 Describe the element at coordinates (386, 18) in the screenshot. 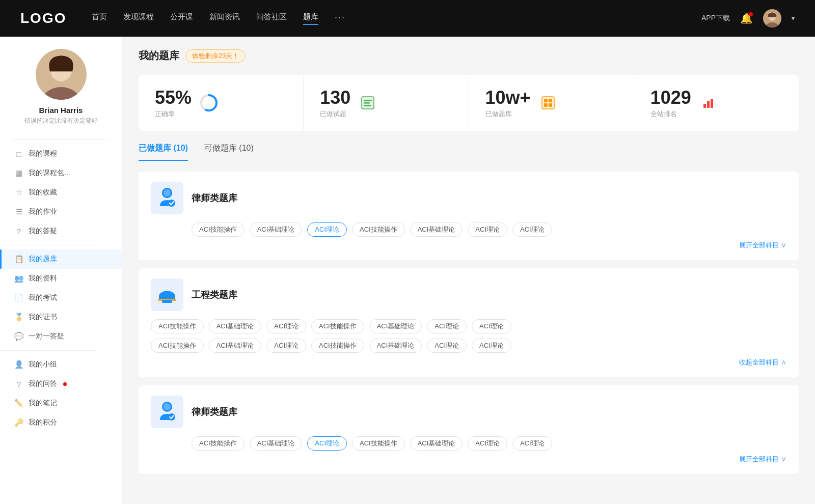

I see `nav-links: 首页 发现课程 公开课 新闻资讯 问答社区 题库 ···` at that location.